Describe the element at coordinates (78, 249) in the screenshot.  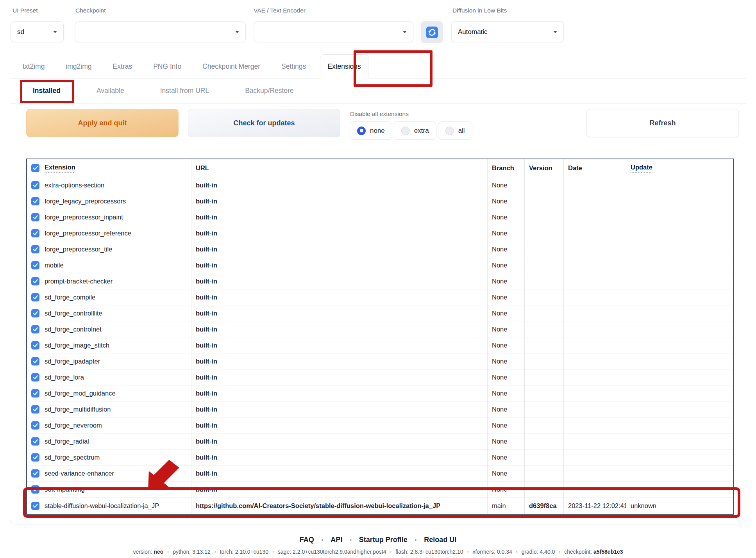
I see `extension-name: forge_preprocessor_tile` at that location.